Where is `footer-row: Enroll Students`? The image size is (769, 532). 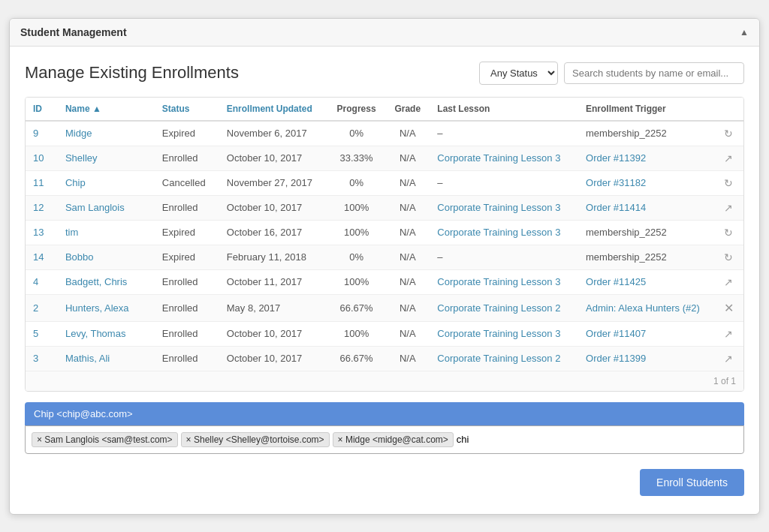 footer-row: Enroll Students is located at coordinates (384, 484).